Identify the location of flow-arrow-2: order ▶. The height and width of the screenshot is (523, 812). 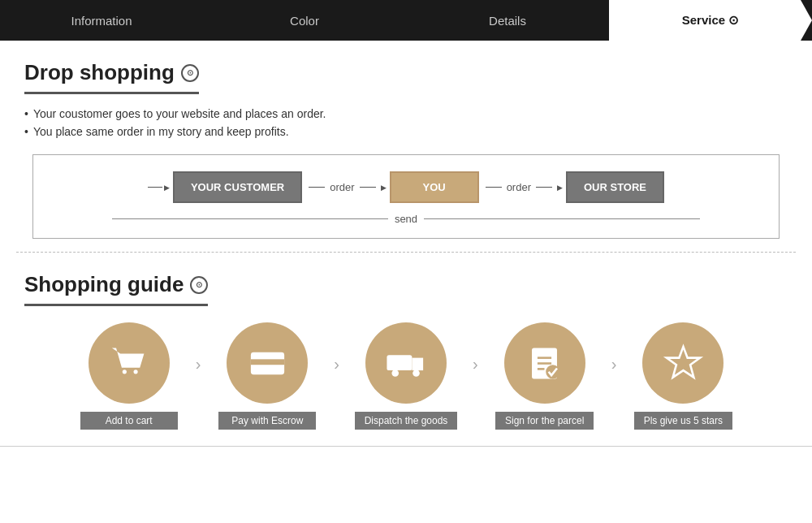
(523, 187).